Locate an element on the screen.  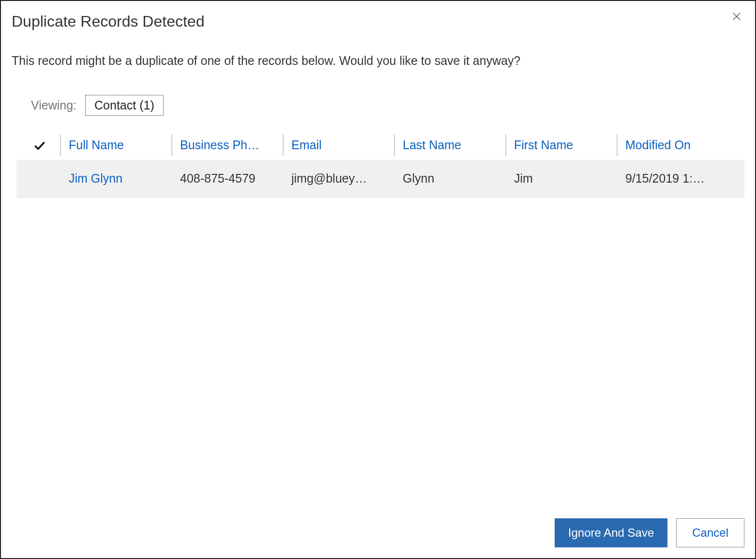
close-icon is located at coordinates (737, 17).